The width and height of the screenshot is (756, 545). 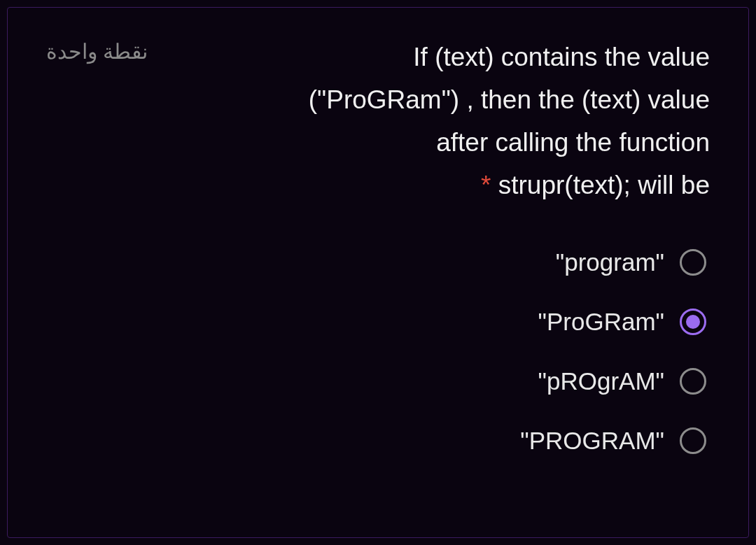 What do you see at coordinates (573, 143) in the screenshot?
I see `question-line-3: after calling the function` at bounding box center [573, 143].